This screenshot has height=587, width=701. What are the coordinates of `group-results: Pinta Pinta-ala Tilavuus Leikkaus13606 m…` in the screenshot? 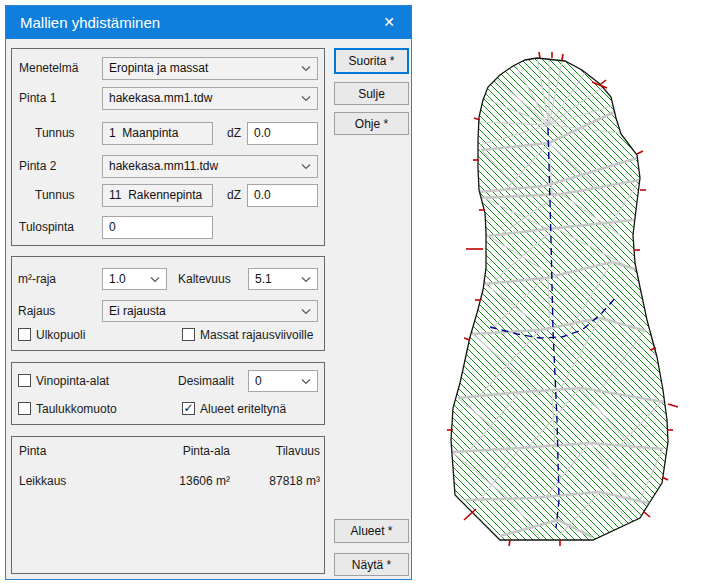 It's located at (168, 505).